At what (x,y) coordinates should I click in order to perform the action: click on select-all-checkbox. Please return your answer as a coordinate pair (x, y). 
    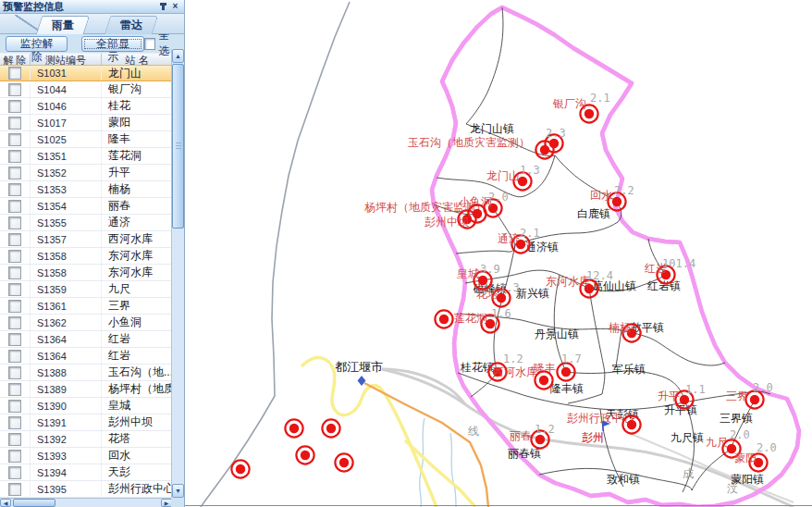
    Looking at the image, I should click on (150, 44).